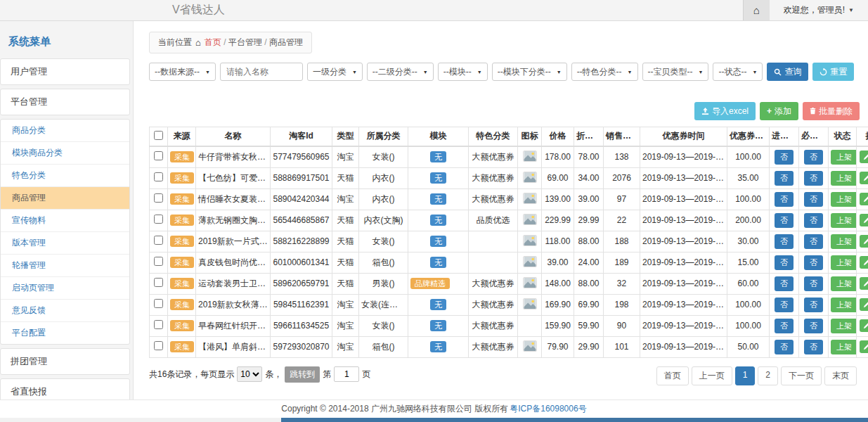 This screenshot has width=868, height=422. Describe the element at coordinates (65, 221) in the screenshot. I see `sidebar-item: 宣传物料` at that location.